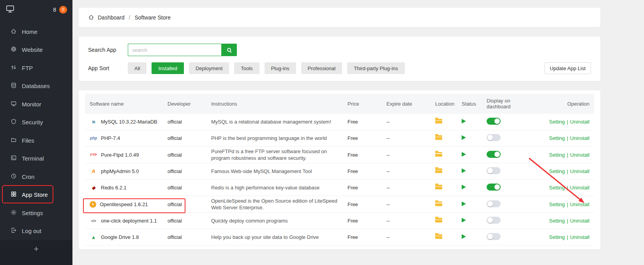 This screenshot has width=644, height=265. I want to click on header-status: Status, so click(469, 104).